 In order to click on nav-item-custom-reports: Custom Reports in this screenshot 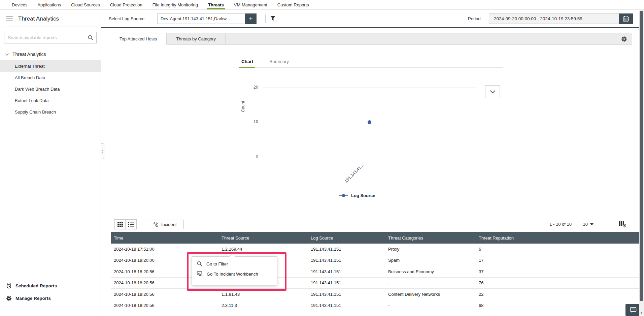, I will do `click(293, 5)`.